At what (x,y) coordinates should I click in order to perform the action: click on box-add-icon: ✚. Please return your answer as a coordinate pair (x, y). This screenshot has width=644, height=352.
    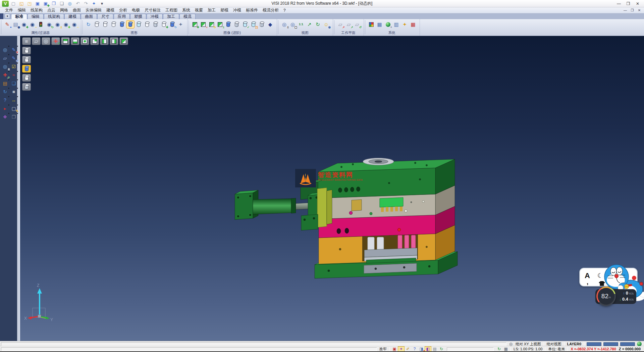
    Looking at the image, I should click on (195, 24).